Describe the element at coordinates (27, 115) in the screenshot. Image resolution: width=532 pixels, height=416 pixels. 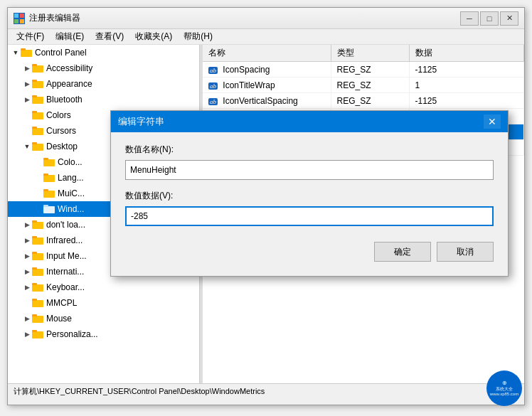
I see `tree-arrow-colors` at that location.